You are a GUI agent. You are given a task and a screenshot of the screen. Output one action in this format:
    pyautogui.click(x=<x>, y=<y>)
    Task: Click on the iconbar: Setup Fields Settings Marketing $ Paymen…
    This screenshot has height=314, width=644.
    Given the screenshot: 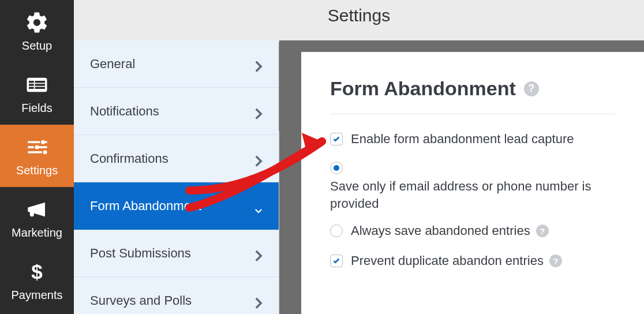 What is the action you would take?
    pyautogui.click(x=37, y=157)
    